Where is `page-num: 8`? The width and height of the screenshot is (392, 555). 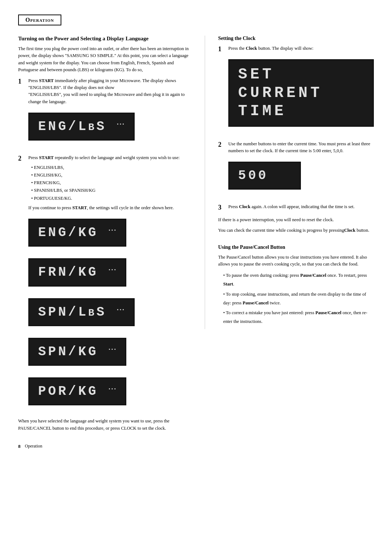 page-num: 8 is located at coordinates (20, 446).